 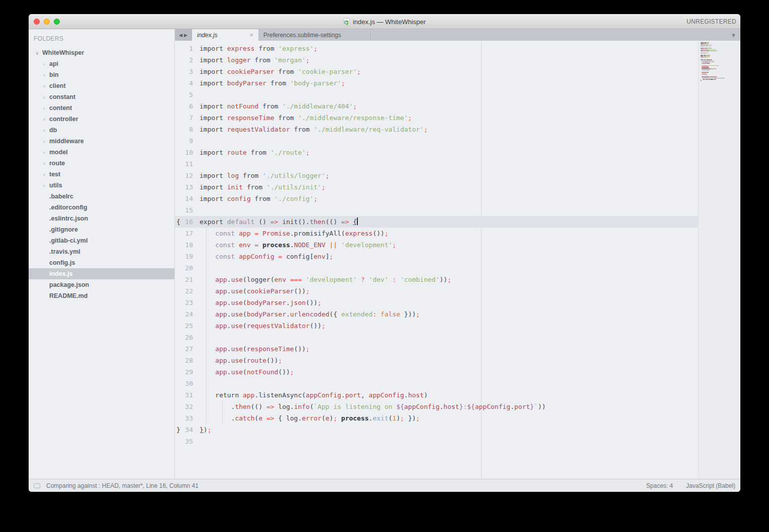 What do you see at coordinates (187, 210) in the screenshot?
I see `line-number: 15` at bounding box center [187, 210].